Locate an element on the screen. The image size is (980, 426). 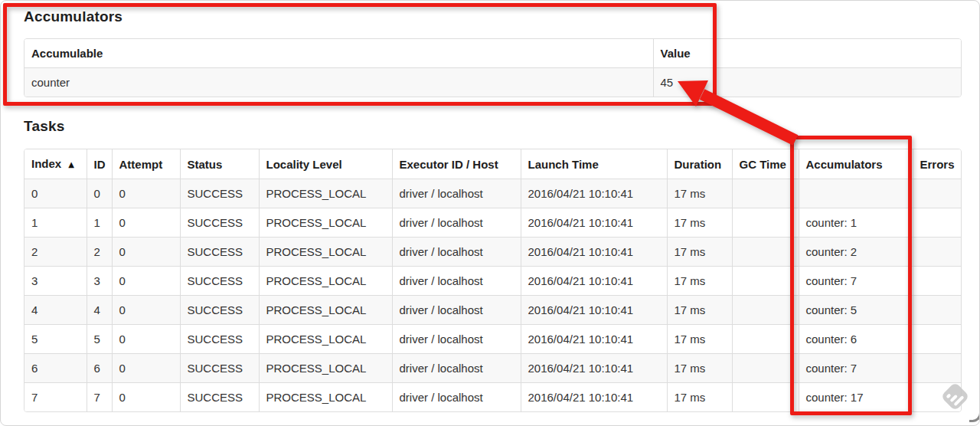
accumulators-header-row: Accumulable Value is located at coordinates (493, 54).